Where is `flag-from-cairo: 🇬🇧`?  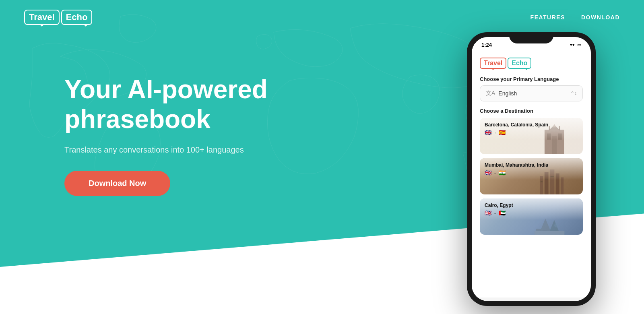 flag-from-cairo: 🇬🇧 is located at coordinates (488, 213).